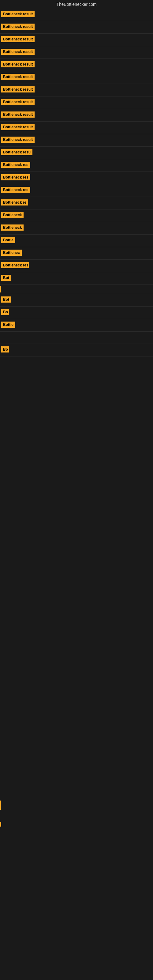 The image size is (153, 980). Describe the element at coordinates (76, 203) in the screenshot. I see `result-row: Bottleneck re` at that location.